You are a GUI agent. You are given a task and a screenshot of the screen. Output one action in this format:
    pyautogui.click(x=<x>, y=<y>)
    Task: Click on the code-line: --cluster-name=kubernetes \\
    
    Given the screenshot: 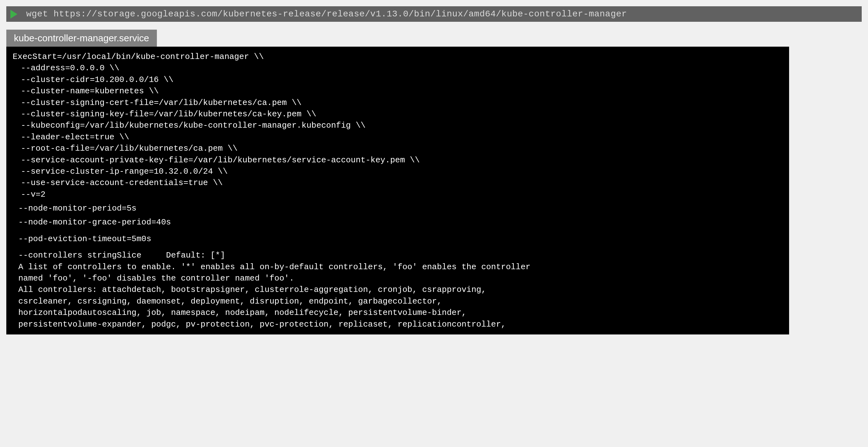 What is the action you would take?
    pyautogui.click(x=398, y=91)
    